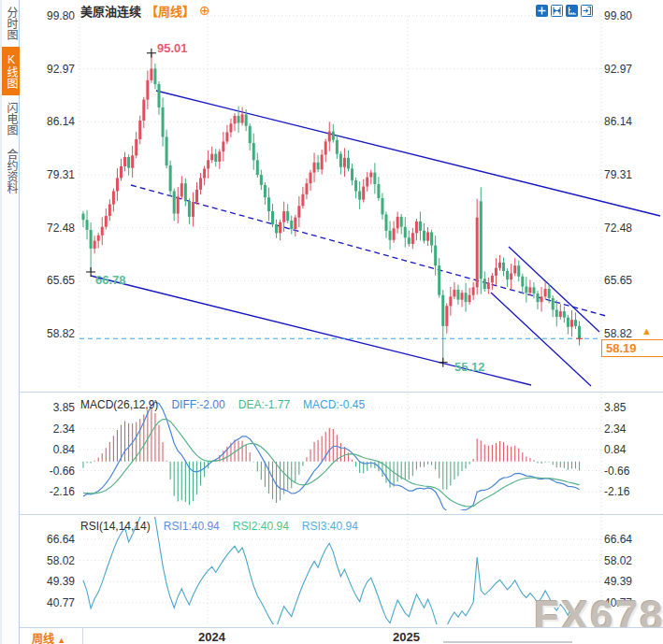 The height and width of the screenshot is (644, 663). What do you see at coordinates (82, 636) in the screenshot?
I see `bottom-bar-divider` at bounding box center [82, 636].